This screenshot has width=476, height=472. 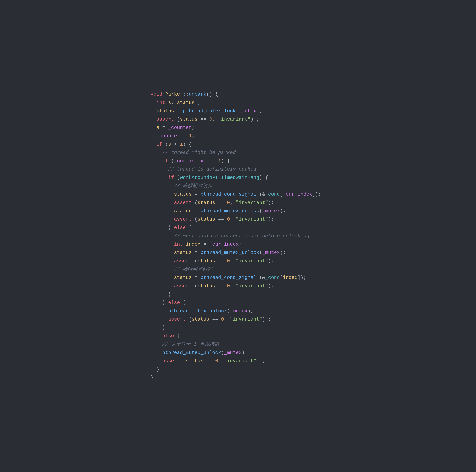 What do you see at coordinates (174, 94) in the screenshot?
I see `class-parker: Parker` at bounding box center [174, 94].